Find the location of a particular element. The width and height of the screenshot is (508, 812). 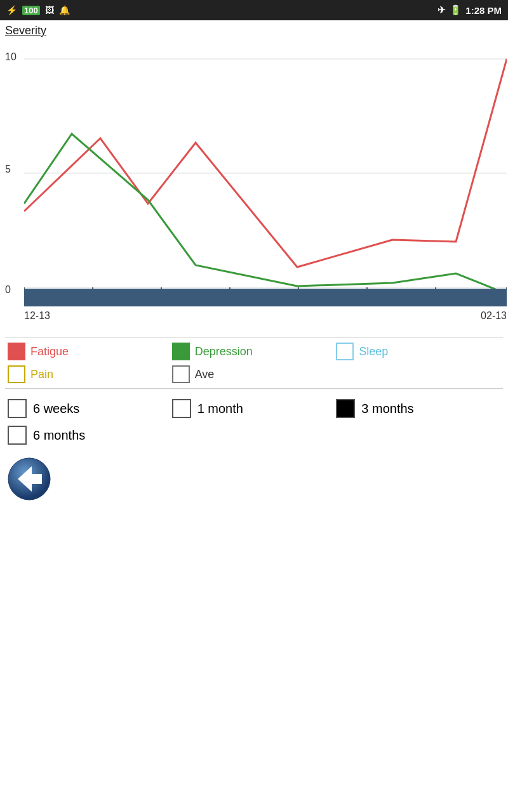

clock-time: 1:28 PM is located at coordinates (484, 10).